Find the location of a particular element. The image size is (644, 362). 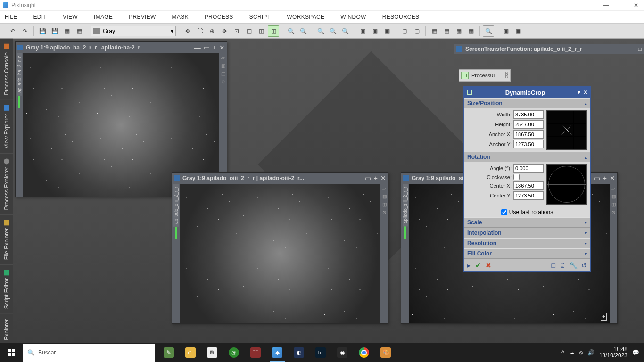

section-interpolation-header: Interpolation▾ is located at coordinates (527, 233).